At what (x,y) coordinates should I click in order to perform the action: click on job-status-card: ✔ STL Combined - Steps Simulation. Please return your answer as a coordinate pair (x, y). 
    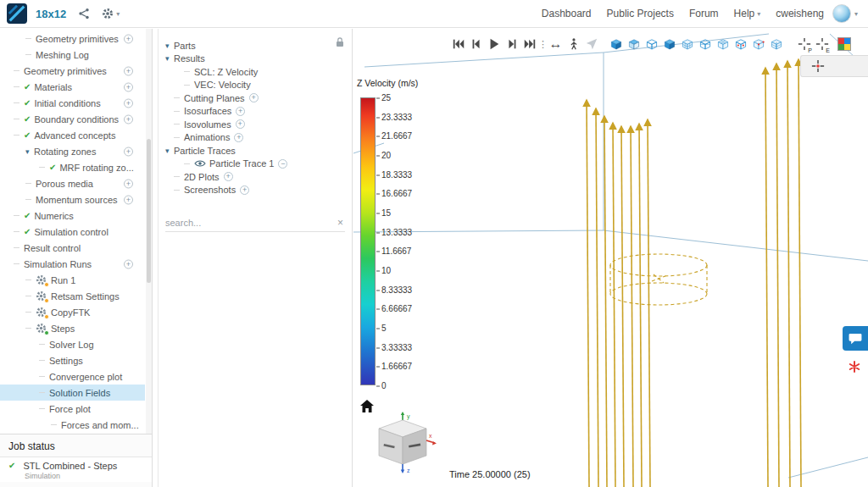
    Looking at the image, I should click on (76, 469).